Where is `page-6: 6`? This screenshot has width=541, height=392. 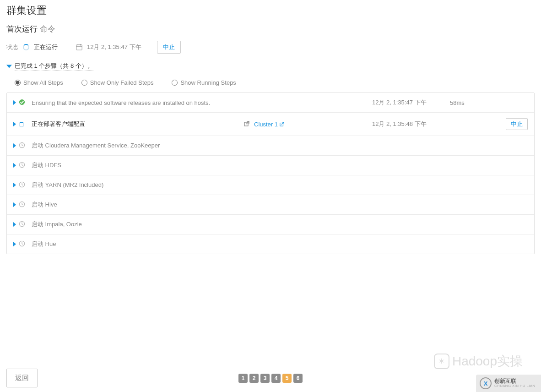 page-6: 6 is located at coordinates (298, 378).